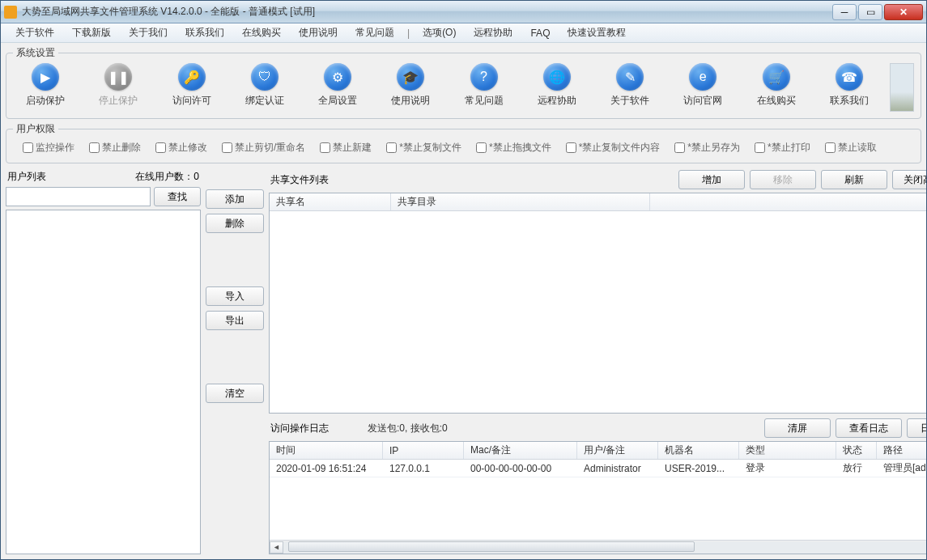 Image resolution: width=927 pixels, height=560 pixels. Describe the element at coordinates (463, 12) in the screenshot. I see `titlebar: 大势至局域网共享文件管理系统 V14.2.0.0 - 全能版 - 普通模式 [试…` at that location.